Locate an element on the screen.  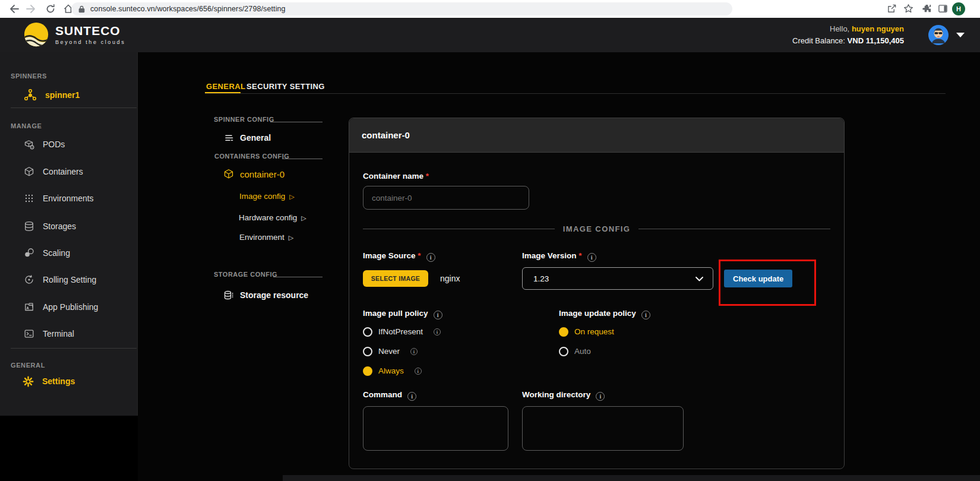
greeting-prefix: Hello, is located at coordinates (840, 29).